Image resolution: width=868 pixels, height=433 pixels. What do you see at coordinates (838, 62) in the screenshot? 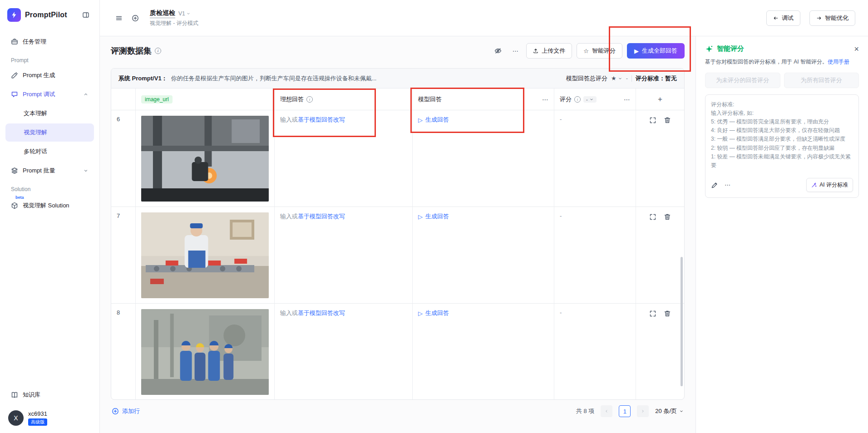
I see `user-manual-link: 使用手册` at bounding box center [838, 62].